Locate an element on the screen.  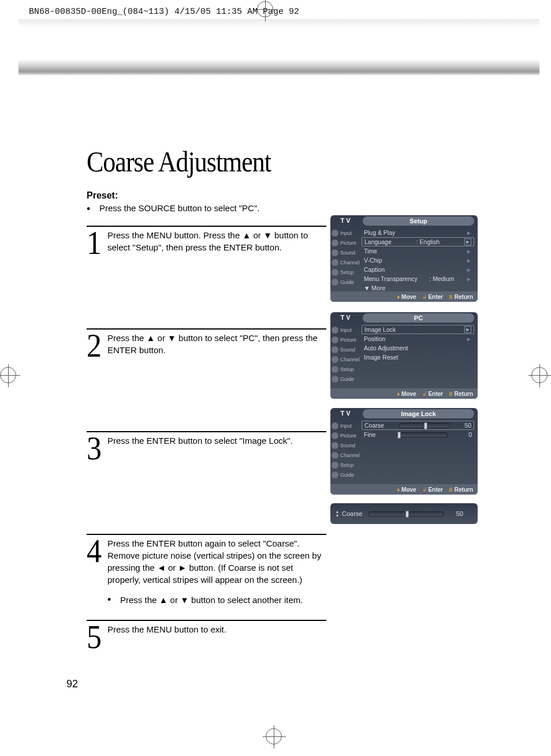
updown-arrows-icon: ▴▾ is located at coordinates (337, 514).